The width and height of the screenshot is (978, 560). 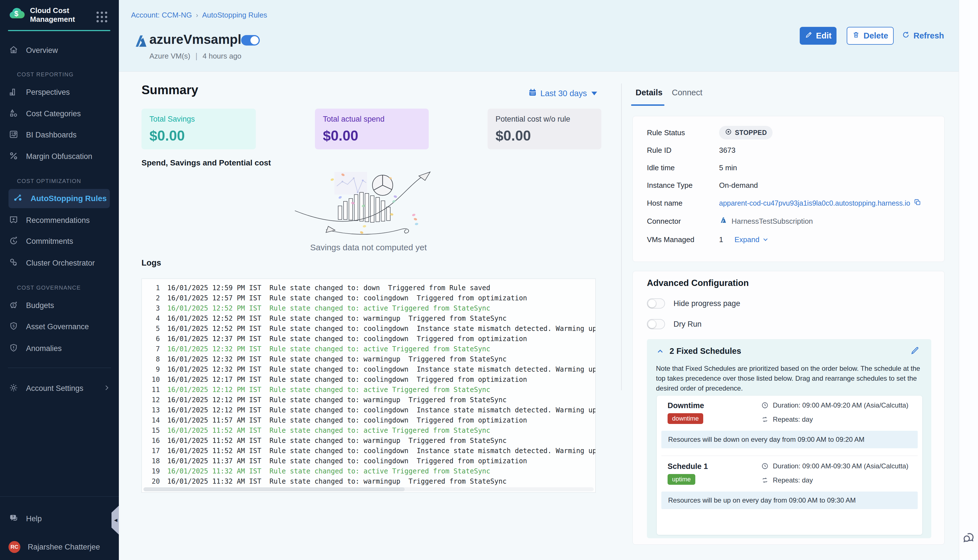 I want to click on schedule-name: Downtime, so click(x=686, y=405).